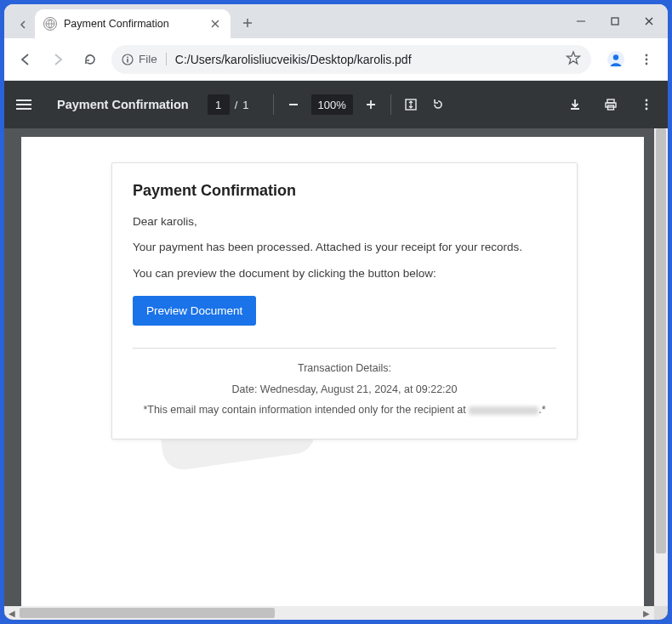 The width and height of the screenshot is (672, 624). What do you see at coordinates (228, 105) in the screenshot?
I see `page-indicator: 1 / 1` at bounding box center [228, 105].